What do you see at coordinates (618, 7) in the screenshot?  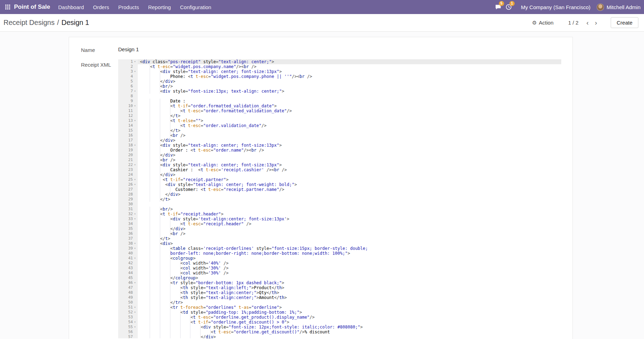 I see `user-menu: Mitchell Admin` at bounding box center [618, 7].